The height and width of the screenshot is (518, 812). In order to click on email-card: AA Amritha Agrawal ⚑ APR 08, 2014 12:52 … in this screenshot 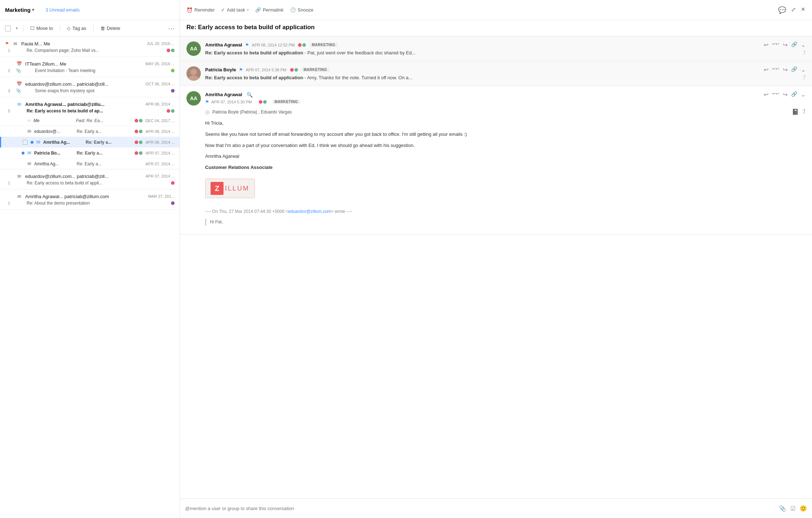, I will do `click(496, 49)`.